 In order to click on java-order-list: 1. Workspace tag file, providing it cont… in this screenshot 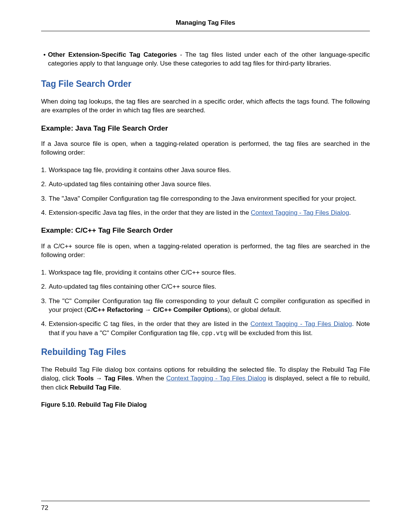, I will do `click(206, 192)`.